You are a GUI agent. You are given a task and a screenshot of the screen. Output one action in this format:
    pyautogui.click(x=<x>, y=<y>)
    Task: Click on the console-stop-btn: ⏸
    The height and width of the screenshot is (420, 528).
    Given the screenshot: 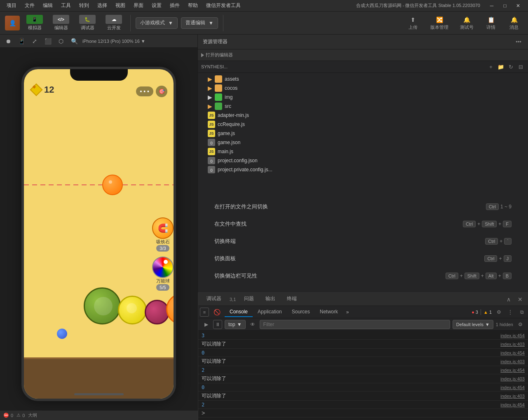 What is the action you would take?
    pyautogui.click(x=218, y=324)
    